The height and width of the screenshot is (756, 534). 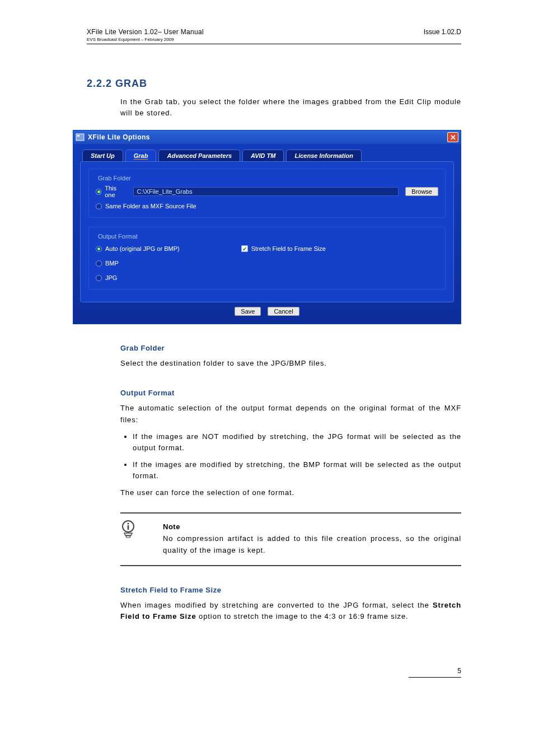 What do you see at coordinates (422, 192) in the screenshot?
I see `browse-button: Browse` at bounding box center [422, 192].